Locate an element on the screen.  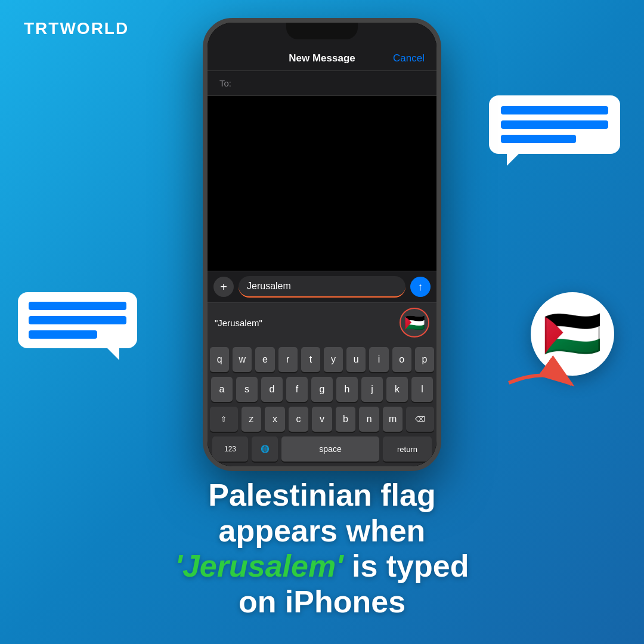
key-x: x is located at coordinates (275, 419).